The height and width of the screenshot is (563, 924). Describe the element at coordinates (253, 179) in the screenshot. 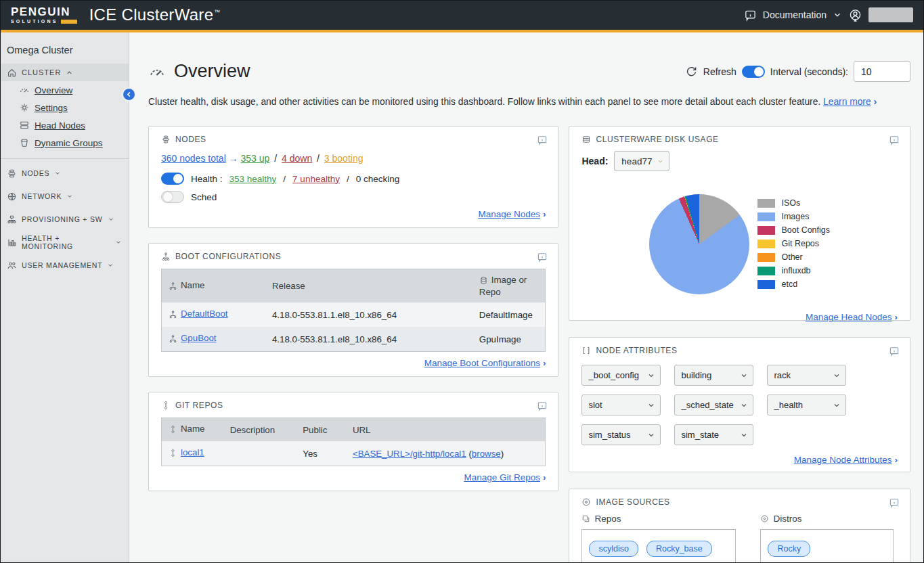

I see `healthy-link: 353 healthy` at that location.